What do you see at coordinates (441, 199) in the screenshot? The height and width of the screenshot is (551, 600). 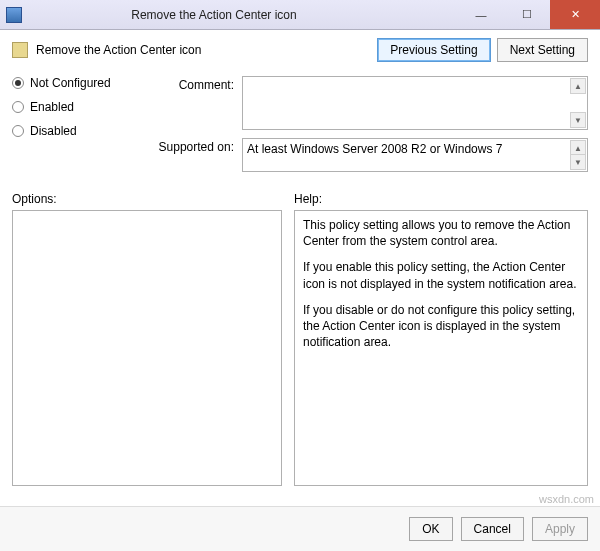 I see `help-label: Help:` at bounding box center [441, 199].